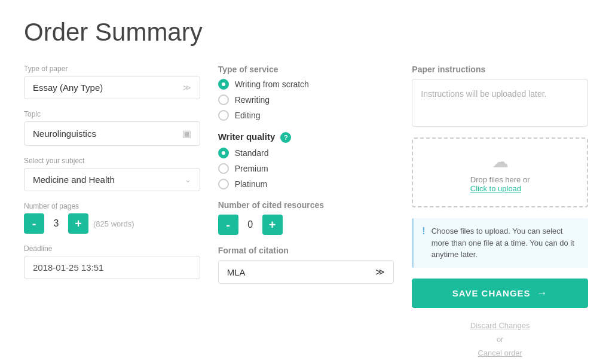  Describe the element at coordinates (187, 87) in the screenshot. I see `type-of-paper-chevron-icon: ≫` at that location.